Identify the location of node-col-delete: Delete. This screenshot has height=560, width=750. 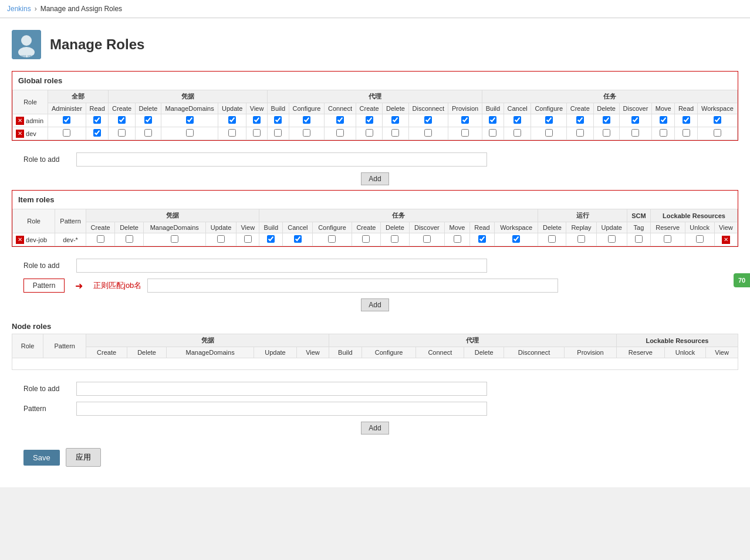
(147, 353).